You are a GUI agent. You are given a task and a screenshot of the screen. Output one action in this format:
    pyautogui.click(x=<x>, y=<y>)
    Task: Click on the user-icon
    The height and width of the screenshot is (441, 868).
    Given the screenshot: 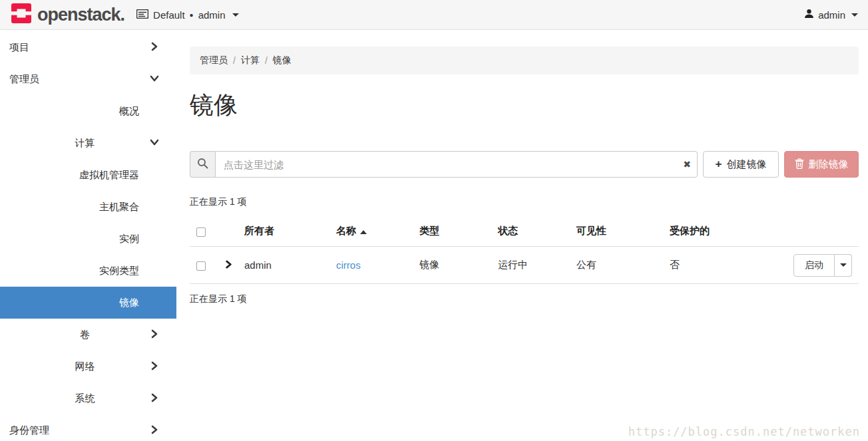 What is the action you would take?
    pyautogui.click(x=809, y=15)
    